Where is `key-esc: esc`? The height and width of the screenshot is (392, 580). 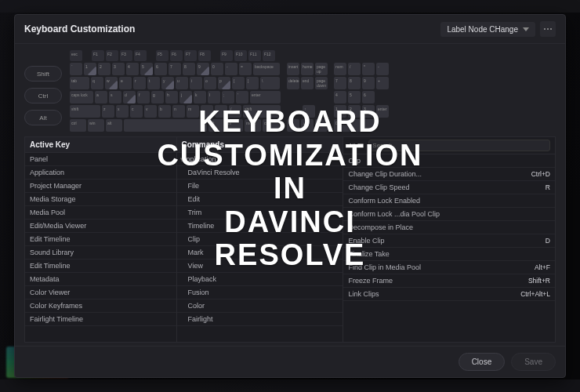 key-esc: esc is located at coordinates (76, 56).